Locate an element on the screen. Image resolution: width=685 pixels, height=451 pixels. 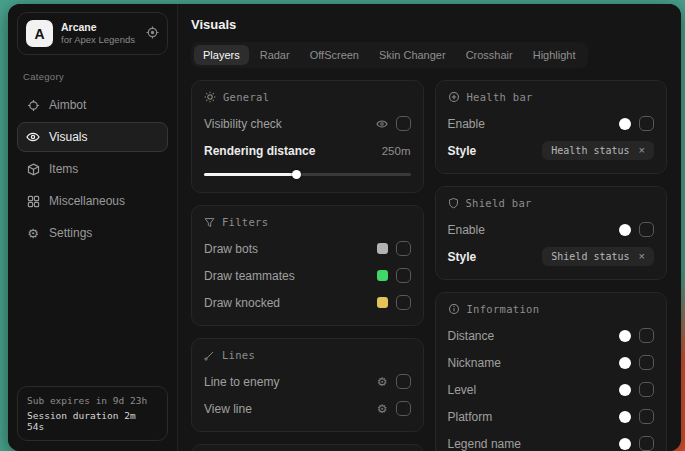
sidebar-item-label: Visuals is located at coordinates (68, 137).